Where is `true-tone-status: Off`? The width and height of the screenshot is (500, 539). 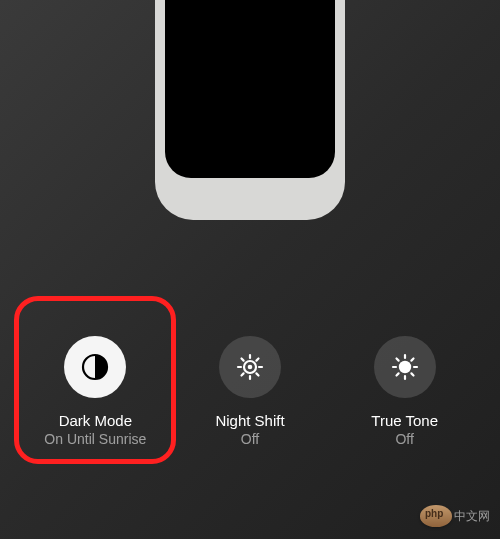 true-tone-status: Off is located at coordinates (404, 439).